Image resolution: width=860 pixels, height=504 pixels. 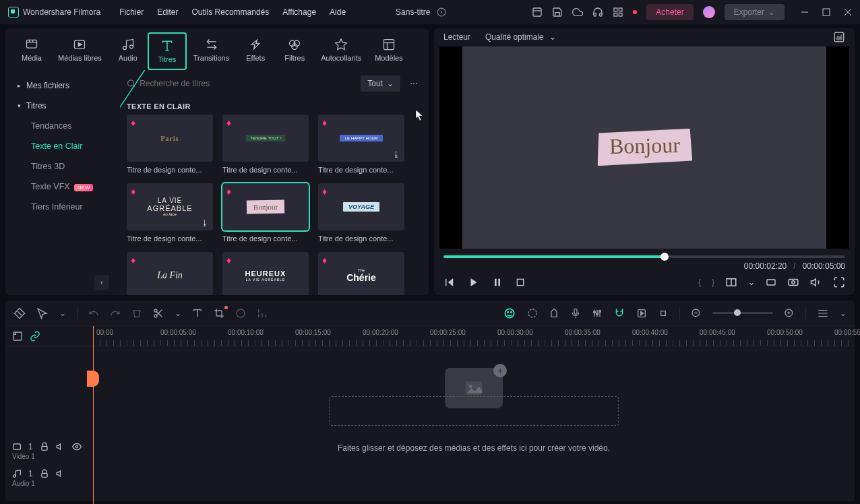 I want to click on timeline-dropzone, so click(x=474, y=411).